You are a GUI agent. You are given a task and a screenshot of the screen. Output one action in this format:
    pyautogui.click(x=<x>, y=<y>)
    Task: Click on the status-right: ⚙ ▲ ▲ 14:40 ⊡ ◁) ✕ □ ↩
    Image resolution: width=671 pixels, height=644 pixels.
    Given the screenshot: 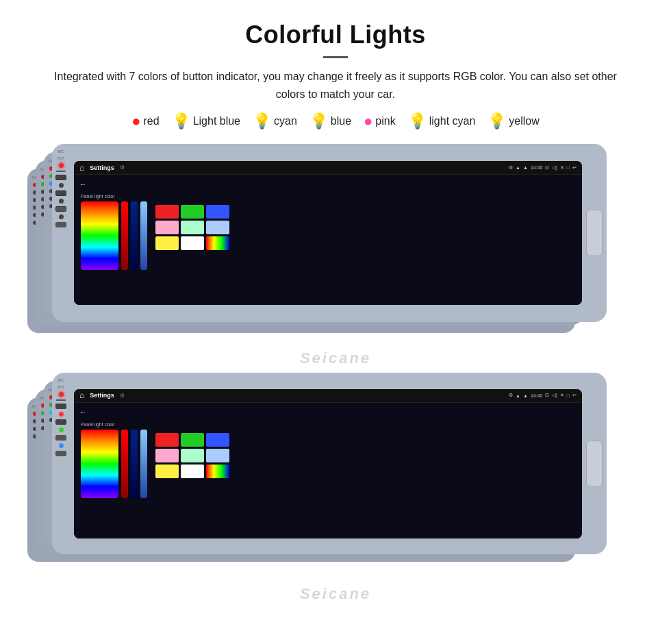 What is the action you would take?
    pyautogui.click(x=542, y=168)
    